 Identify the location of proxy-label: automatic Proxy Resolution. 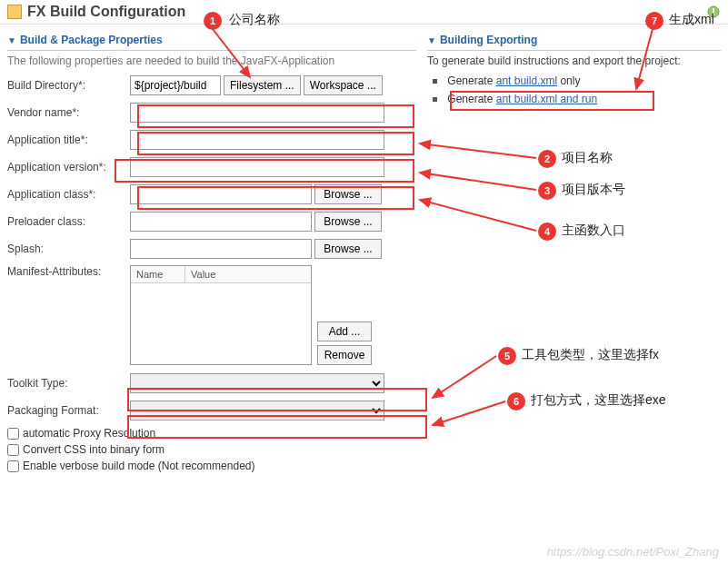
(89, 433).